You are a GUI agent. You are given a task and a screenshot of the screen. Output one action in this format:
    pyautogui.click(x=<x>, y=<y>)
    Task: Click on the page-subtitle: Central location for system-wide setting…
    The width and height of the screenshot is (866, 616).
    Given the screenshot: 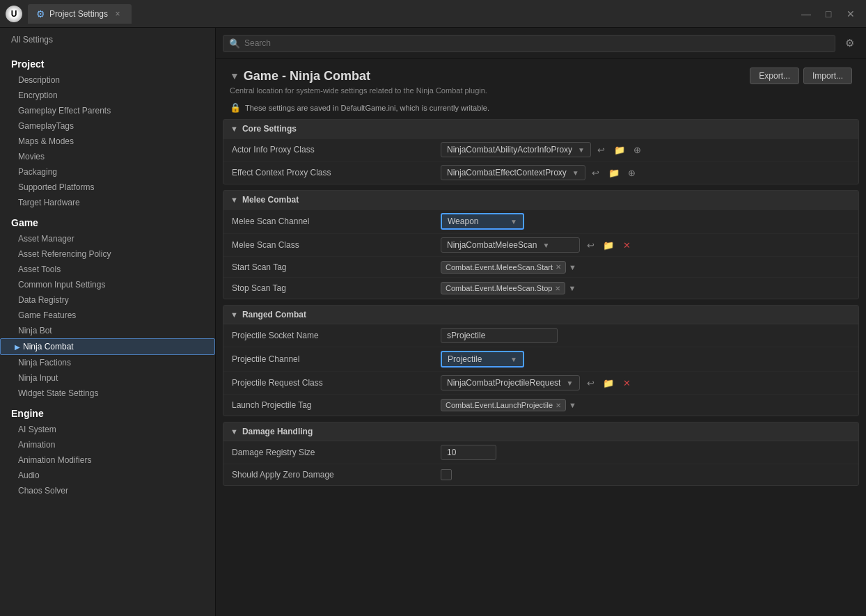 What is the action you would take?
    pyautogui.click(x=541, y=90)
    